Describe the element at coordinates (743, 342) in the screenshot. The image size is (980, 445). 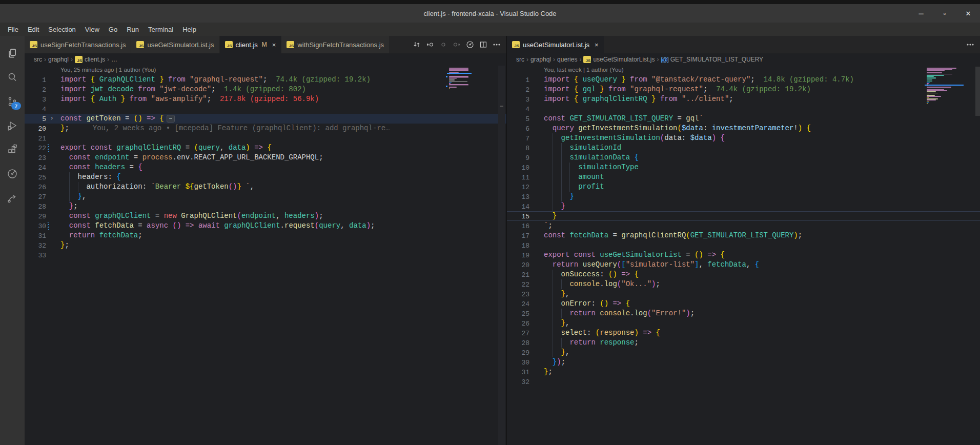
I see `code-line: 28 return response;` at that location.